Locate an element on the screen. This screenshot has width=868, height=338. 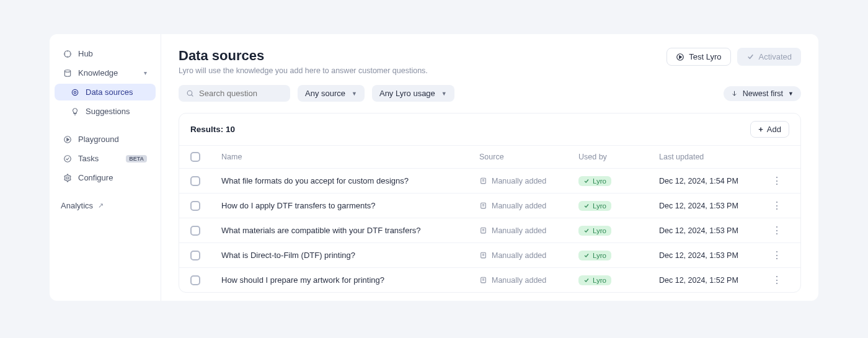
results-count: Results: 10 is located at coordinates (213, 129).